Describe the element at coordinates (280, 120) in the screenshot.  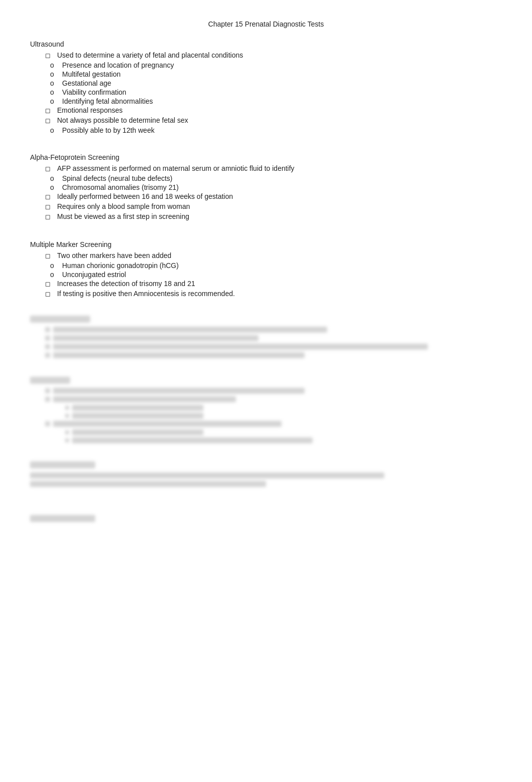
I see `list-item-text: Not always possible to determine fetal s…` at that location.